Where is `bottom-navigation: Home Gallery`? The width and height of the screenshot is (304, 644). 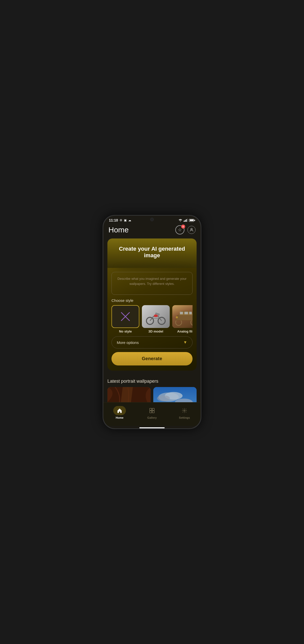
bottom-navigation: Home Gallery is located at coordinates (152, 414).